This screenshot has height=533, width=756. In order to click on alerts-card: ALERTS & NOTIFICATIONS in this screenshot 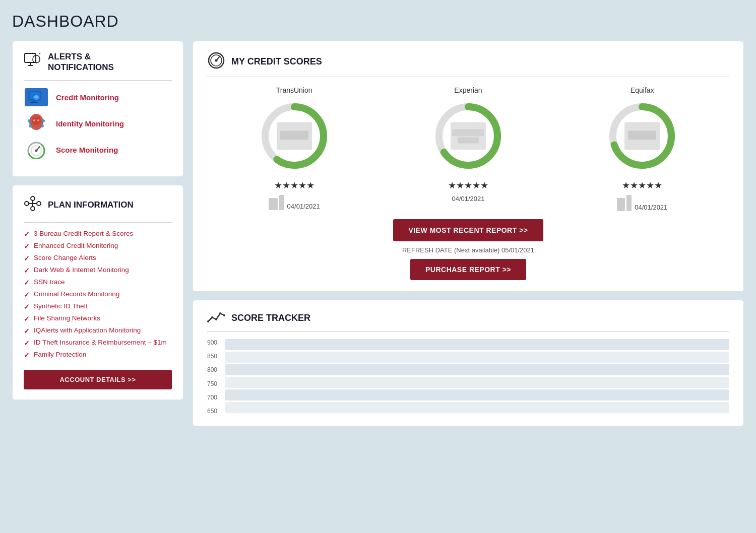, I will do `click(98, 109)`.